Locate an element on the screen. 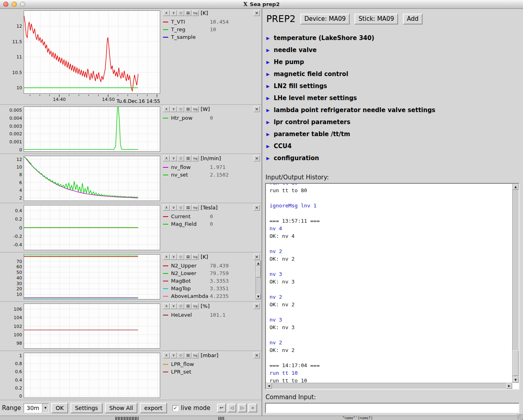  range-select: 30m ▼ is located at coordinates (36, 408).